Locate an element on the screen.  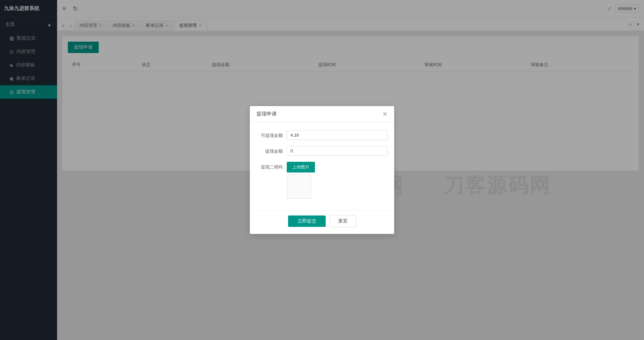
submit-button: 立即提交 is located at coordinates (307, 221).